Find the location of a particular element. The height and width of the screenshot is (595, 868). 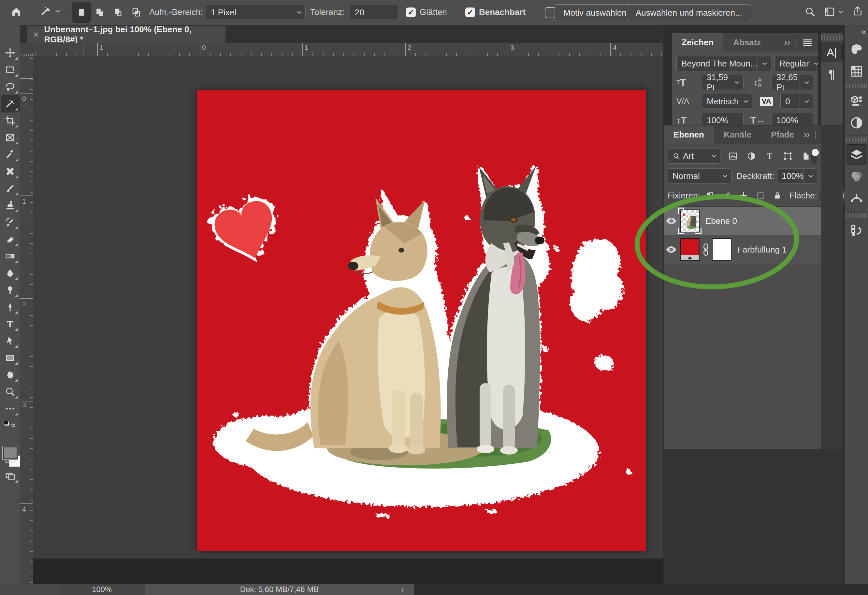

document-tab: × Unbenannt–1.jpg bei 100% (Ebene 0, RGB… is located at coordinates (126, 34).